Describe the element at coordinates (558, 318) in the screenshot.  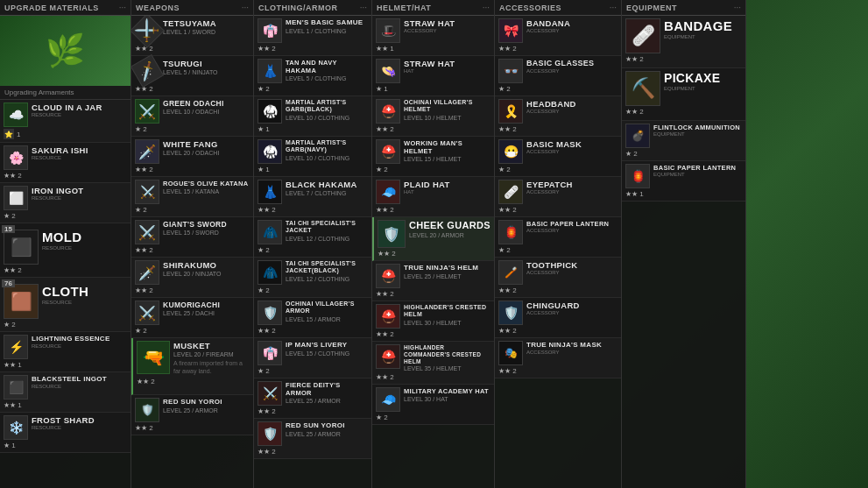
I see `list-item: 🛡️ CHINGUARD ACCESSORY ★★ 2` at that location.